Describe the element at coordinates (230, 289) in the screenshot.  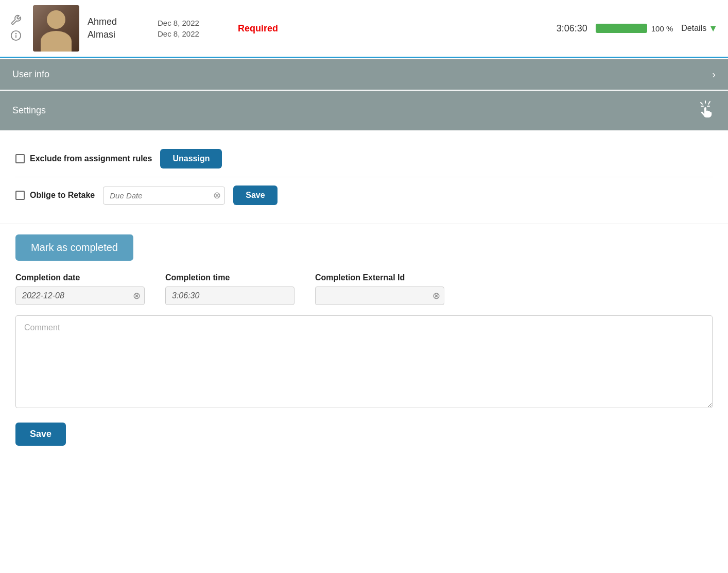
I see `completion-time-group: Completion time` at that location.